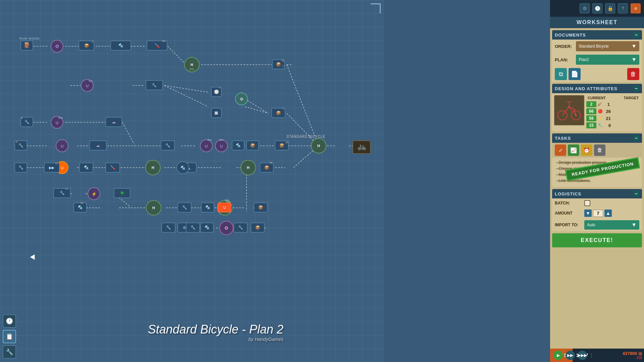  I want to click on design-title: DESIGN AND ATTRIBUTES, so click(586, 88).